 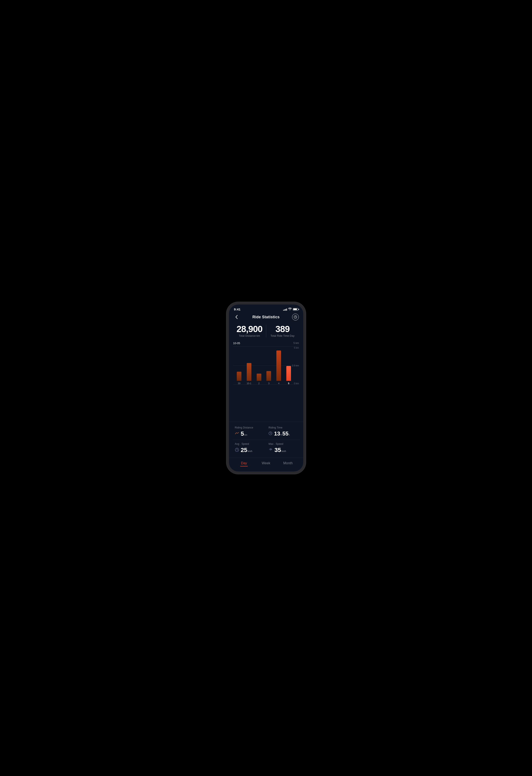 What do you see at coordinates (246, 450) in the screenshot?
I see `avg-speed-number: 25km/h` at bounding box center [246, 450].